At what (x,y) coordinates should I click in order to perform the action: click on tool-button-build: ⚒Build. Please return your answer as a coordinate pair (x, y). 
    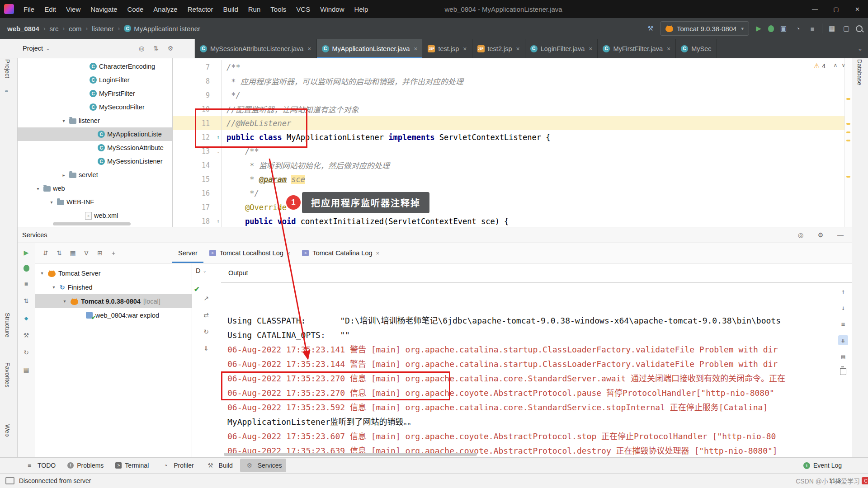
    Looking at the image, I should click on (219, 465).